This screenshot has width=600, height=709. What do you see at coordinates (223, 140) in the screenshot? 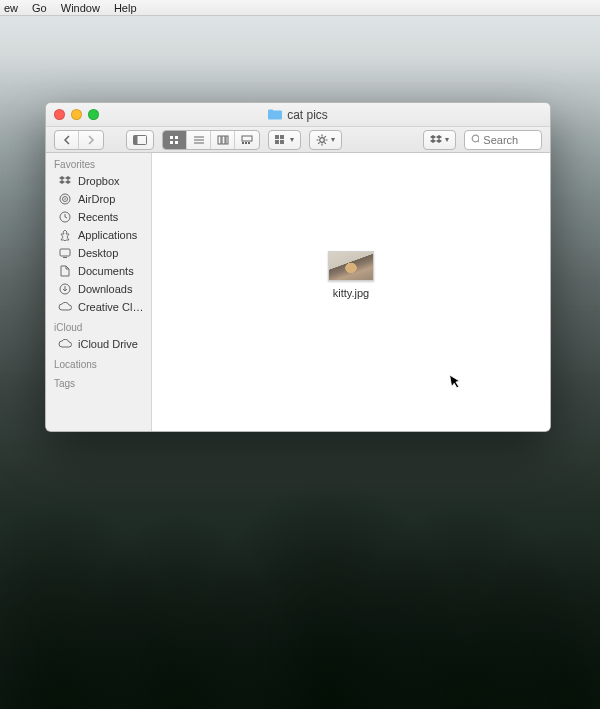
I see `column-view-button` at bounding box center [223, 140].